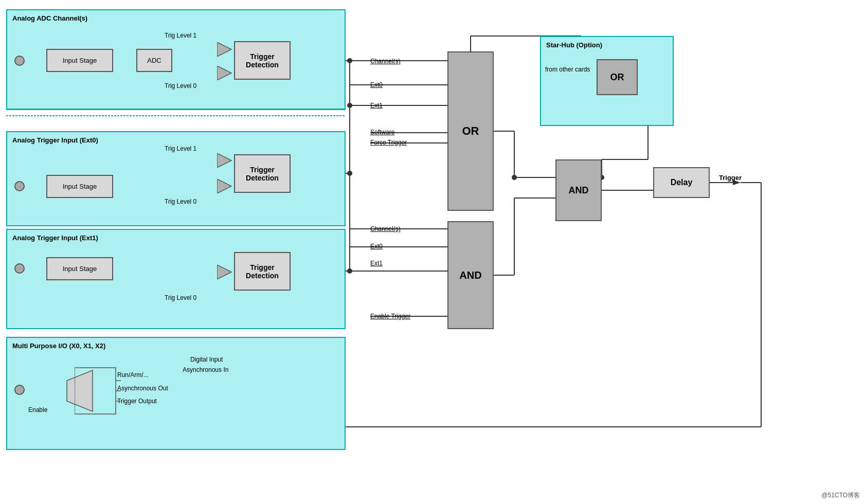 This screenshot has height=504, width=864. Describe the element at coordinates (154, 61) in the screenshot. I see `adc-block: ADC` at that location.